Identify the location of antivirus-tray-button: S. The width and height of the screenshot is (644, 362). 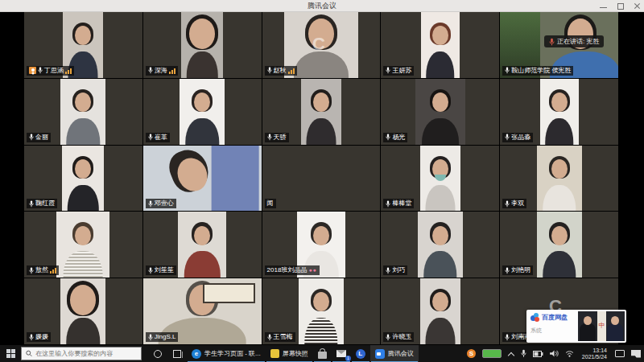
(472, 354).